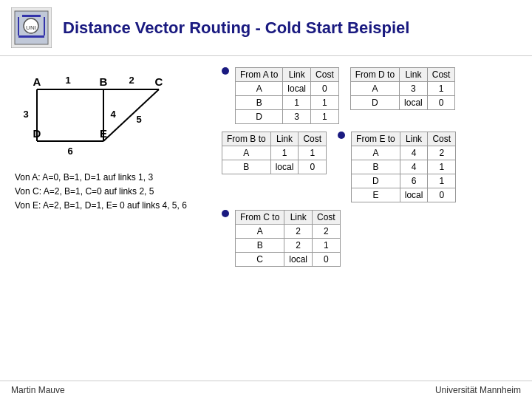  What do you see at coordinates (325, 75) in the screenshot?
I see `table-from-a-header-2: Cost` at bounding box center [325, 75].